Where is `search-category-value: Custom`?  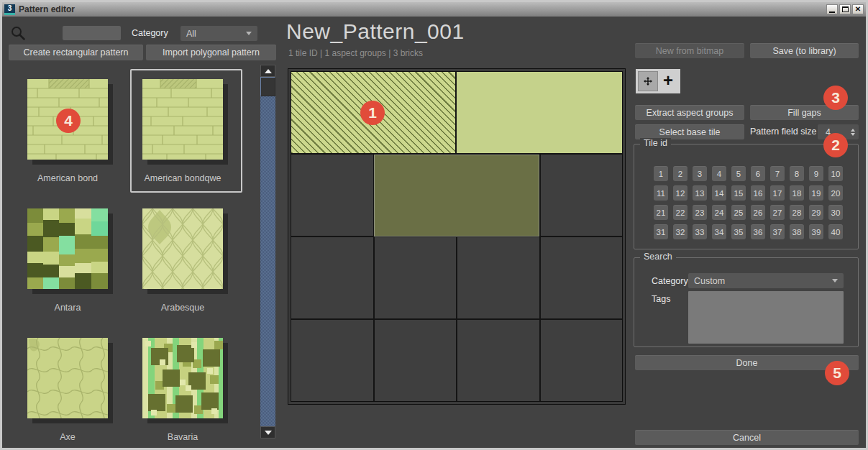
search-category-value: Custom is located at coordinates (709, 281).